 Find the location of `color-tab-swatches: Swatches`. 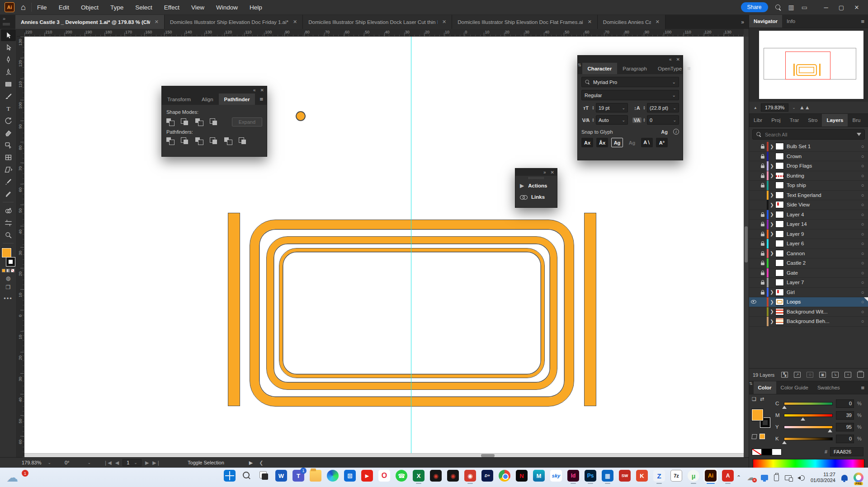

color-tab-swatches: Swatches is located at coordinates (829, 388).